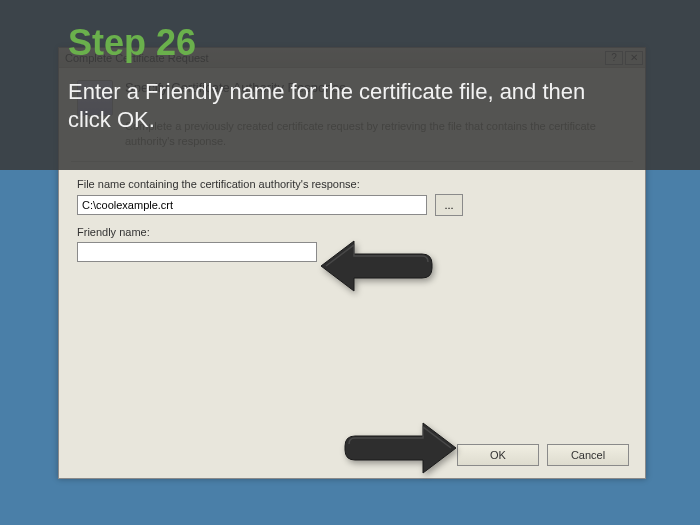 The image size is (700, 525). Describe the element at coordinates (588, 455) in the screenshot. I see `cancel-button: Cancel` at that location.